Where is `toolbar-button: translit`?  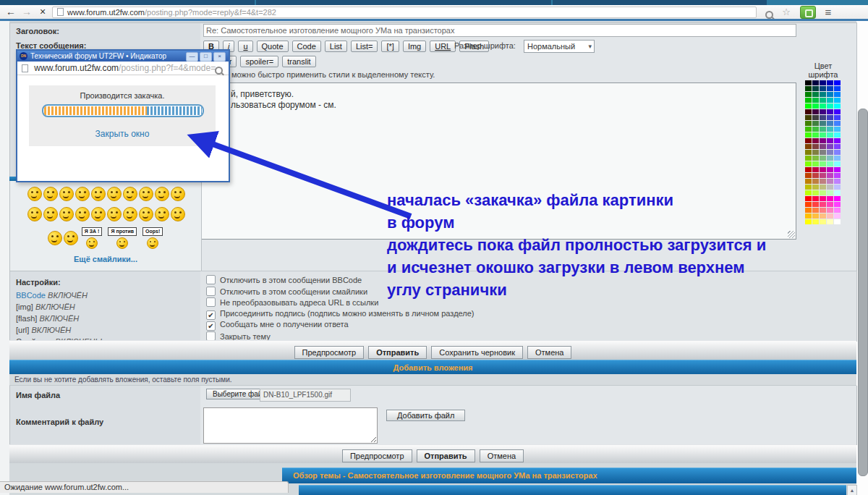 toolbar-button: translit is located at coordinates (299, 62).